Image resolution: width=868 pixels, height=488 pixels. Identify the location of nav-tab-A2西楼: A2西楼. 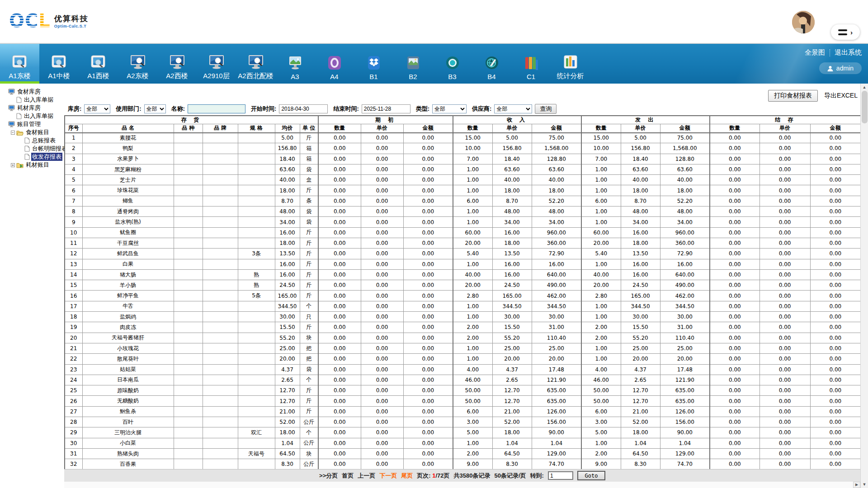
(177, 64).